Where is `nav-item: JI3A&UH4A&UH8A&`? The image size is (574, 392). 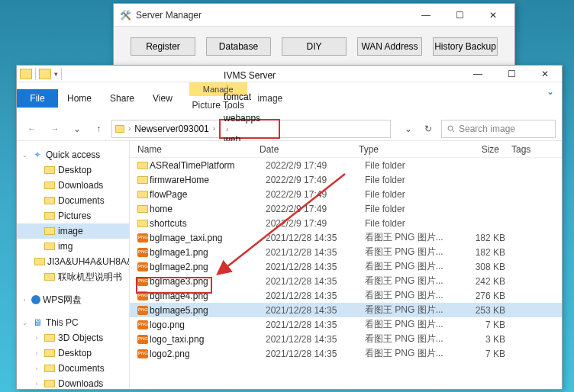
nav-item: JI3A&UH4A&UH8A& is located at coordinates (73, 262).